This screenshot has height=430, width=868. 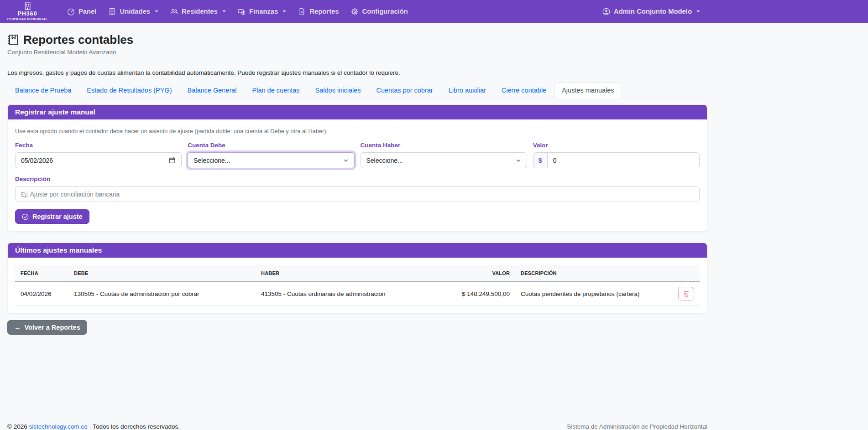 What do you see at coordinates (444, 161) in the screenshot?
I see `cuenta-haber-select: Seleccione...` at bounding box center [444, 161].